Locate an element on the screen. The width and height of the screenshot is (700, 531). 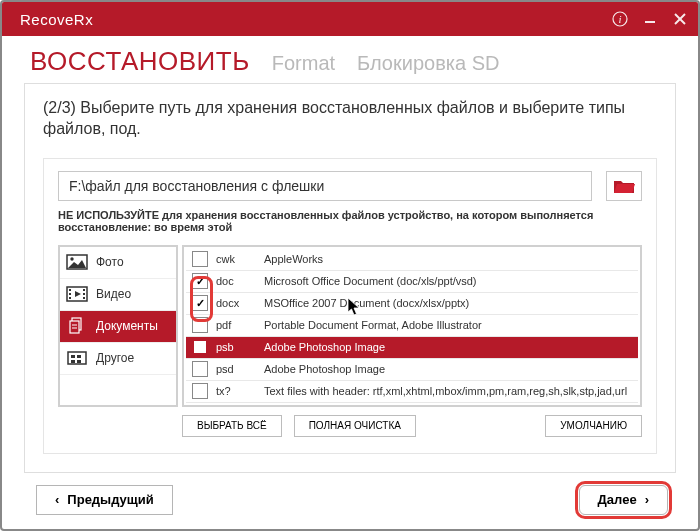
file-type-row: doc Microsoft Office Document (doc/xls/p… is located at coordinates (412, 282).